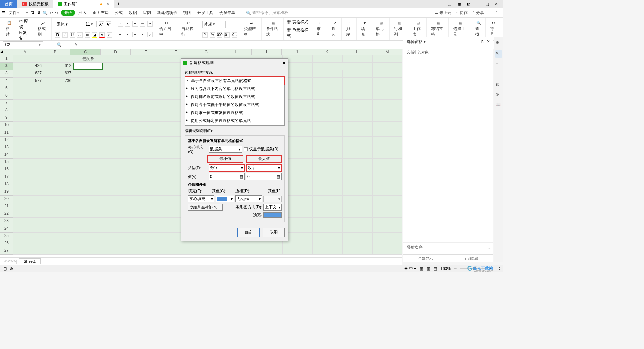  Describe the element at coordinates (28, 140) in the screenshot. I see `cell-A12` at that location.